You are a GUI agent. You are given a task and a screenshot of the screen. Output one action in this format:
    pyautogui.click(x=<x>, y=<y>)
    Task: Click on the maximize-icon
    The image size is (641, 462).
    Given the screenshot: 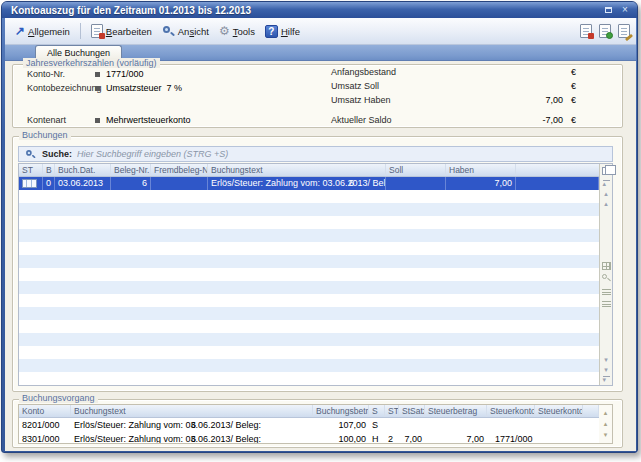 What is the action you would take?
    pyautogui.click(x=608, y=10)
    